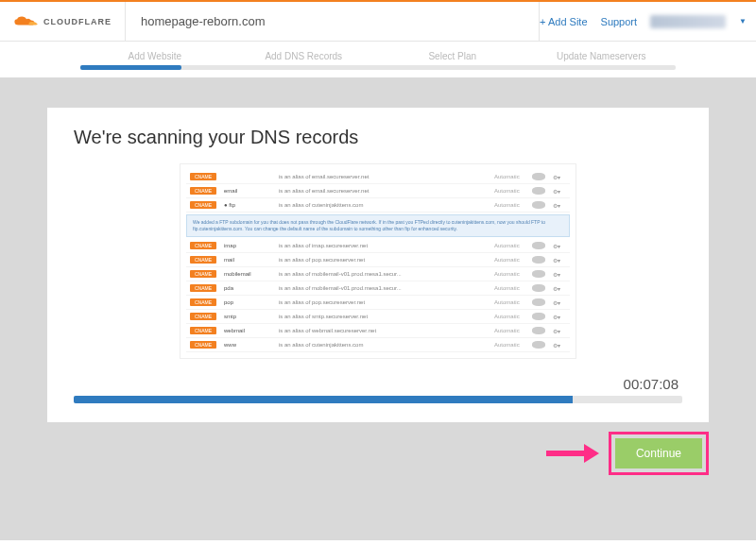 The image size is (756, 545). I want to click on preview-info-box: We added a FTP subdomain for you that do…, so click(378, 226).